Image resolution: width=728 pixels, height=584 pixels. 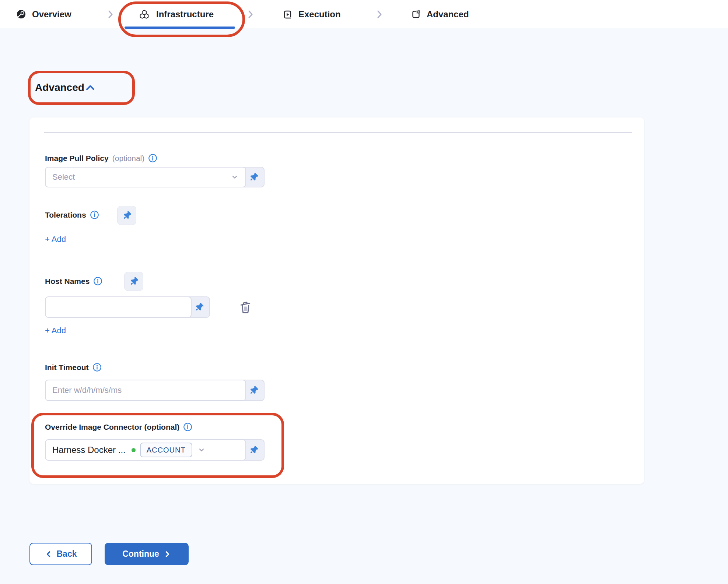 What do you see at coordinates (245, 307) in the screenshot?
I see `trash-icon` at bounding box center [245, 307].